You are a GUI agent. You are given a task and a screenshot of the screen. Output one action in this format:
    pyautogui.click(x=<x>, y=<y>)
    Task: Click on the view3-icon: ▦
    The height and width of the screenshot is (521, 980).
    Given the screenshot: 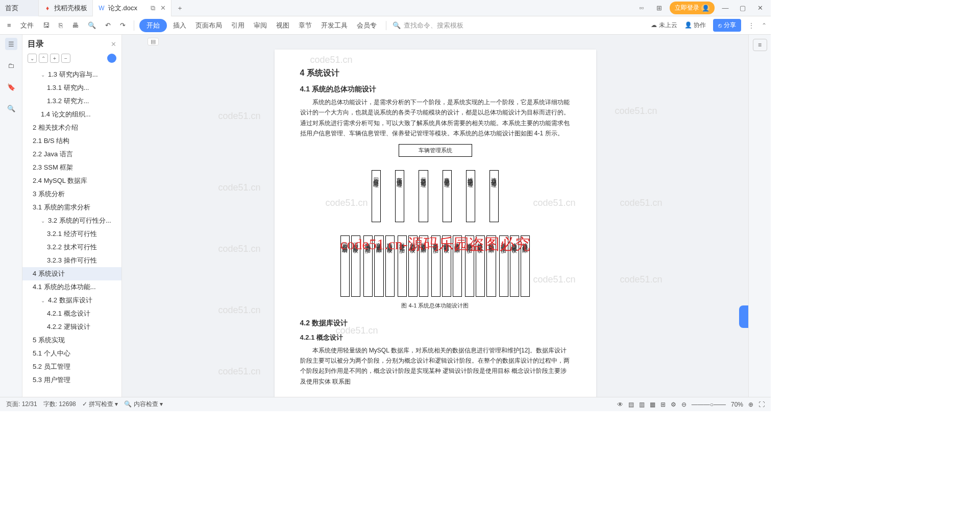 What is the action you would take?
    pyautogui.click(x=652, y=405)
    